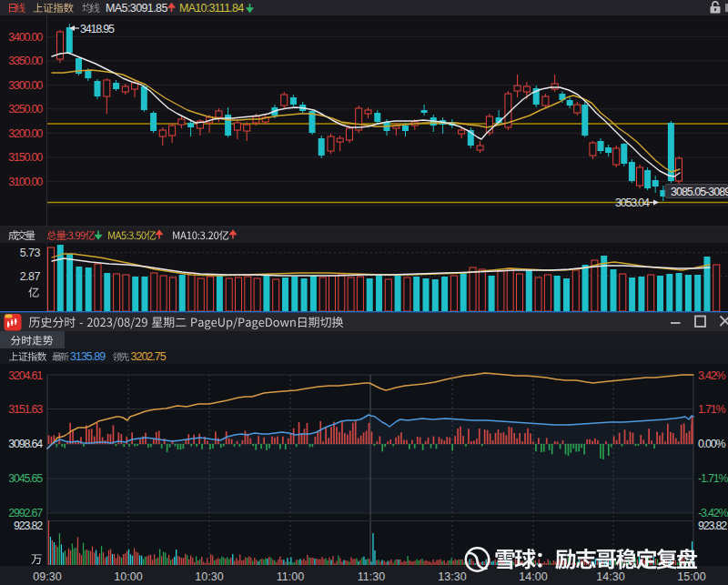 The height and width of the screenshot is (585, 728). I want to click on svg-text: 2992.67, so click(25, 513).